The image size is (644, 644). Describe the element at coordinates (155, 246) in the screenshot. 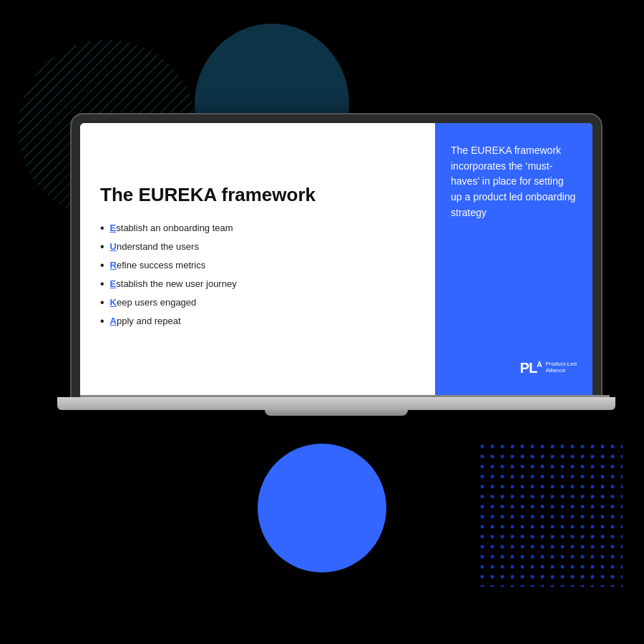

I see `bullet-letter-u: Understand the users` at that location.